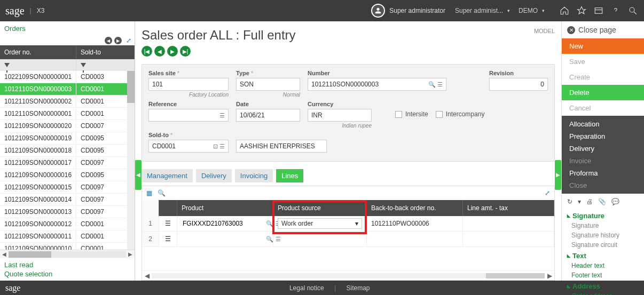  What do you see at coordinates (118, 41) in the screenshot?
I see `page-next-icon: ▶` at bounding box center [118, 41].